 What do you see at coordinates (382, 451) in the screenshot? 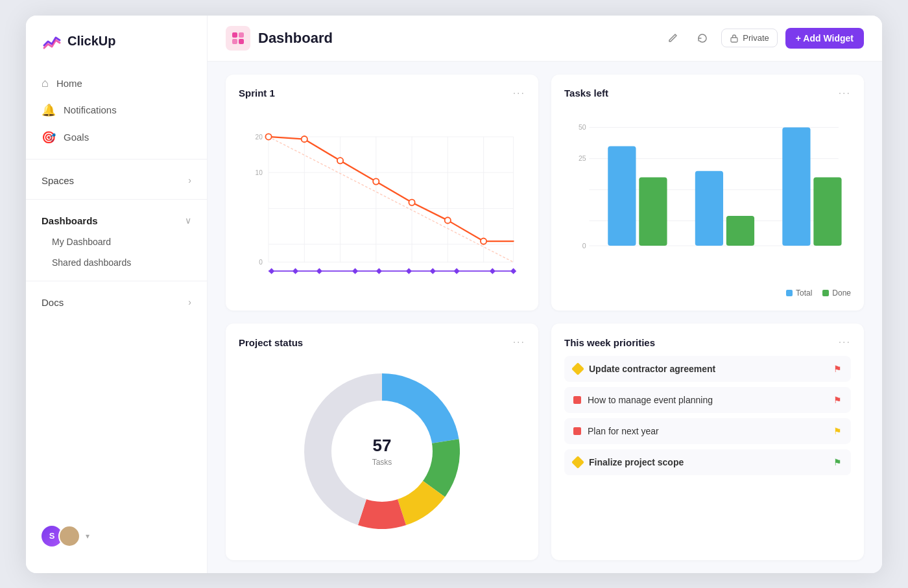
I see `donut-area: 57 Tasks` at bounding box center [382, 451].